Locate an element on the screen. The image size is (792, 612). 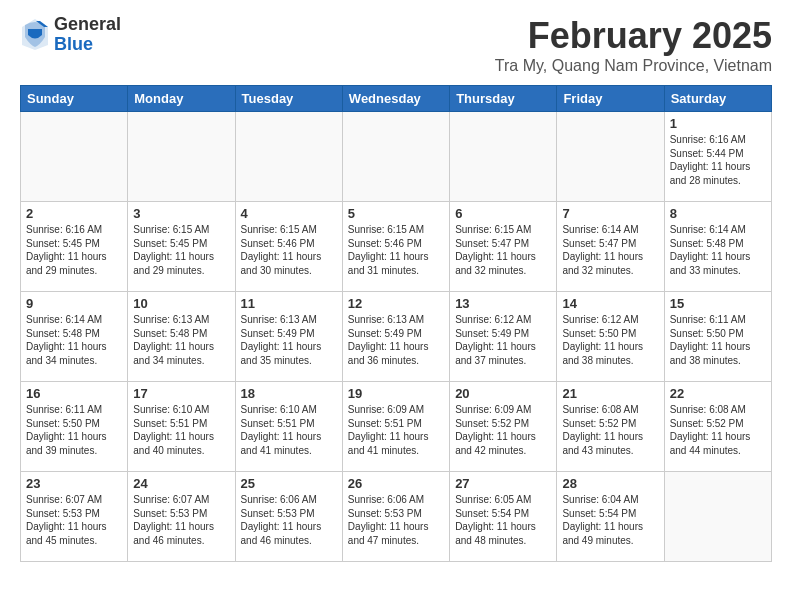
day-info: Sunrise: 6:15 AM Sunset: 5:47 PM Dayligh… is located at coordinates (503, 250).